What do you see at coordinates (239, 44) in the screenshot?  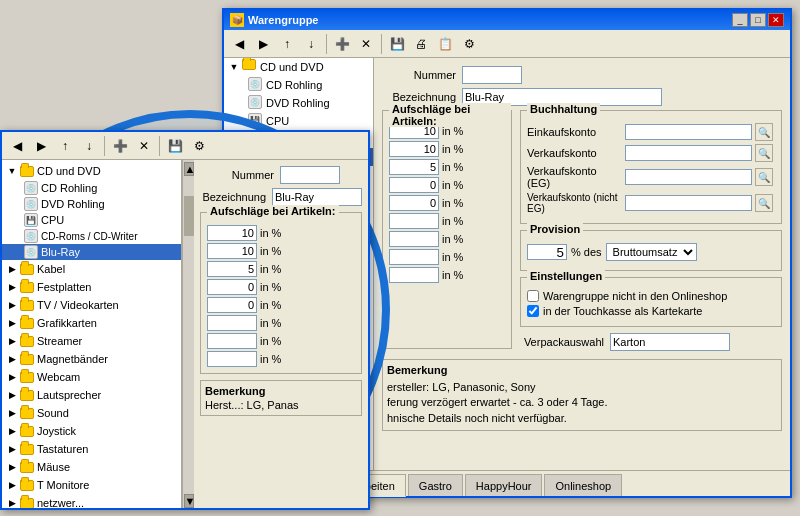 I see `back-button: ◀` at bounding box center [239, 44].